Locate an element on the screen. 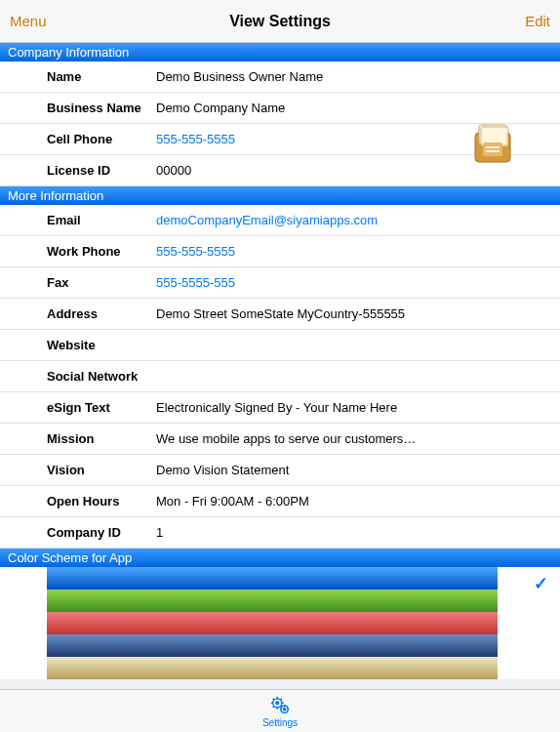  gear-icon is located at coordinates (280, 706).